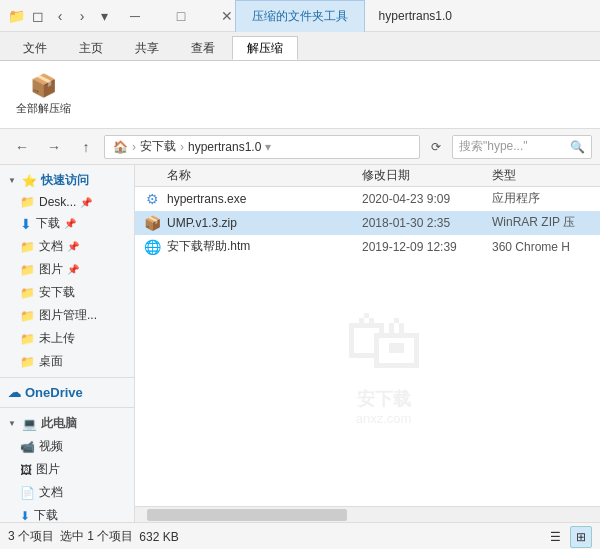 The image size is (600, 549). Describe the element at coordinates (67, 392) in the screenshot. I see `sidebar-onedrive: ☁ OneDrive` at that location.